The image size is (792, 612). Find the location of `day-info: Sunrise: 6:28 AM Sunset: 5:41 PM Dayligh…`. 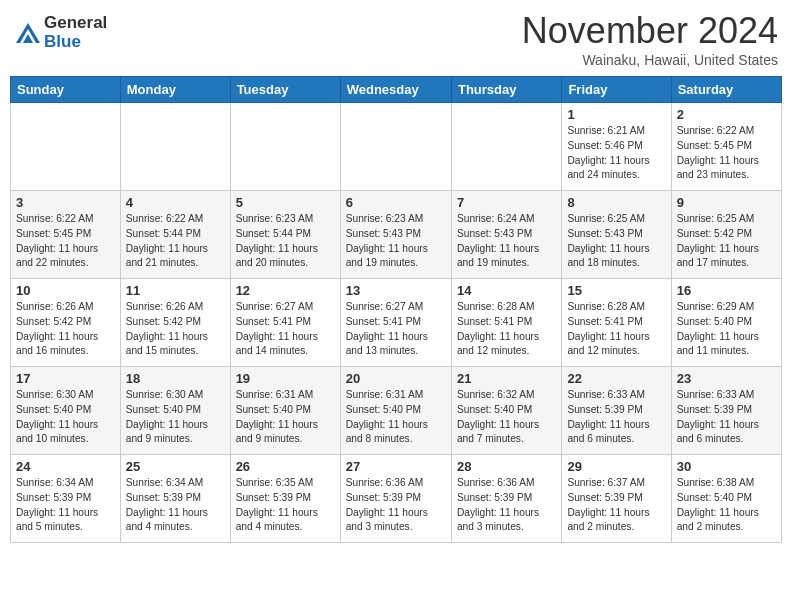

day-info: Sunrise: 6:28 AM Sunset: 5:41 PM Dayligh… is located at coordinates (616, 330).